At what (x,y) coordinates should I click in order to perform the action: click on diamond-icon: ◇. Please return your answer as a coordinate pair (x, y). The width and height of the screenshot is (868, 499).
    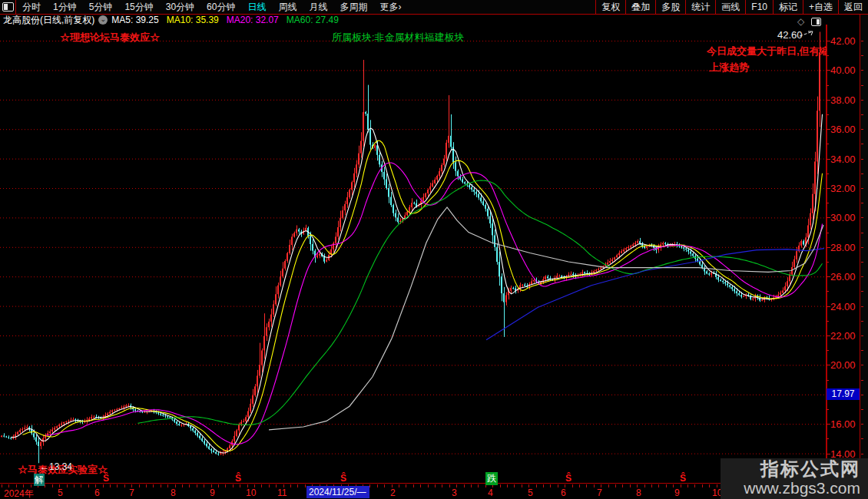
    Looking at the image, I should click on (800, 21).